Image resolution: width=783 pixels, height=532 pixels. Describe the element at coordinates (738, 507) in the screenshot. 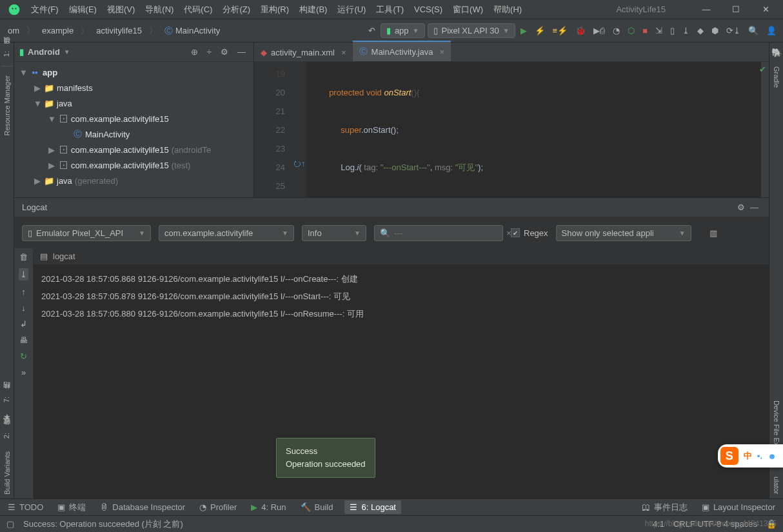

I see `layout-inspector-button: ▣Layout Inspector` at that location.